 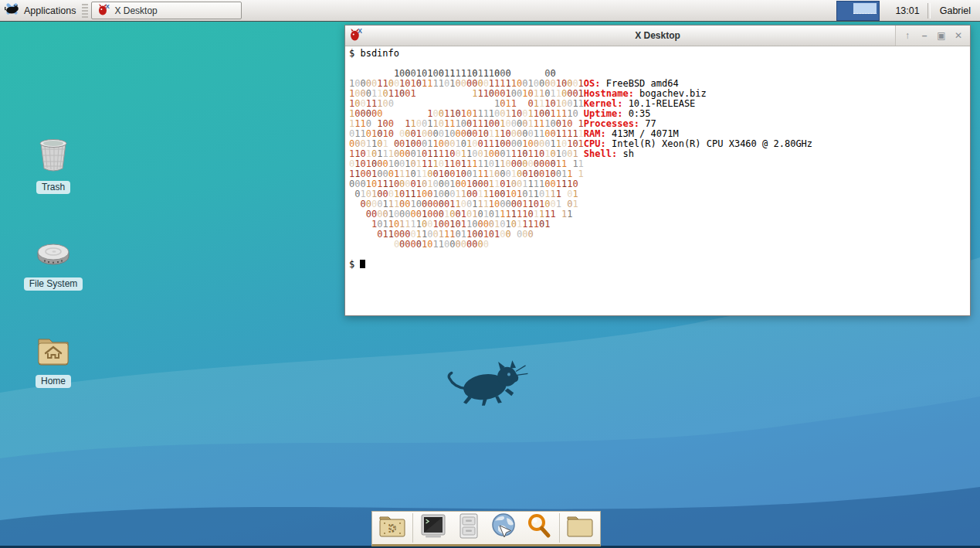 I want to click on sysinfo-value: 0:35, so click(x=636, y=114).